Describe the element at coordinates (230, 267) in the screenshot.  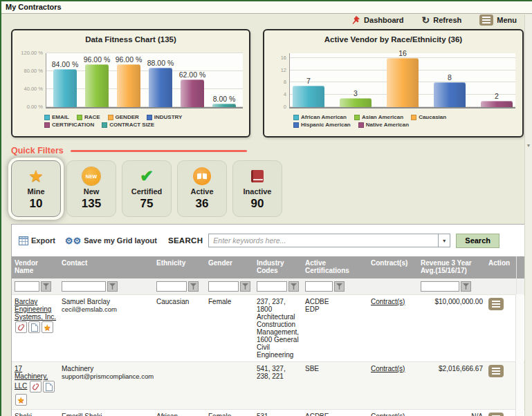
I see `column-header-gender: Gender` at that location.